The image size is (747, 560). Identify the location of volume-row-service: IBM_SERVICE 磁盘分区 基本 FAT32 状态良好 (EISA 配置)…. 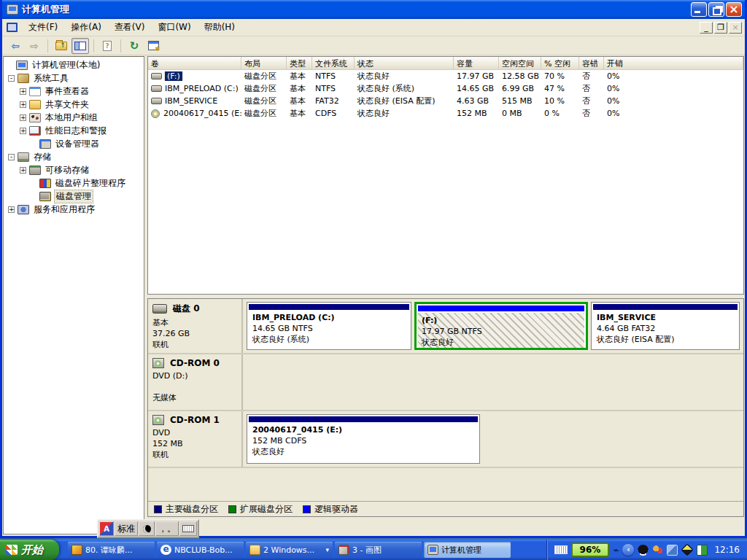
(446, 101).